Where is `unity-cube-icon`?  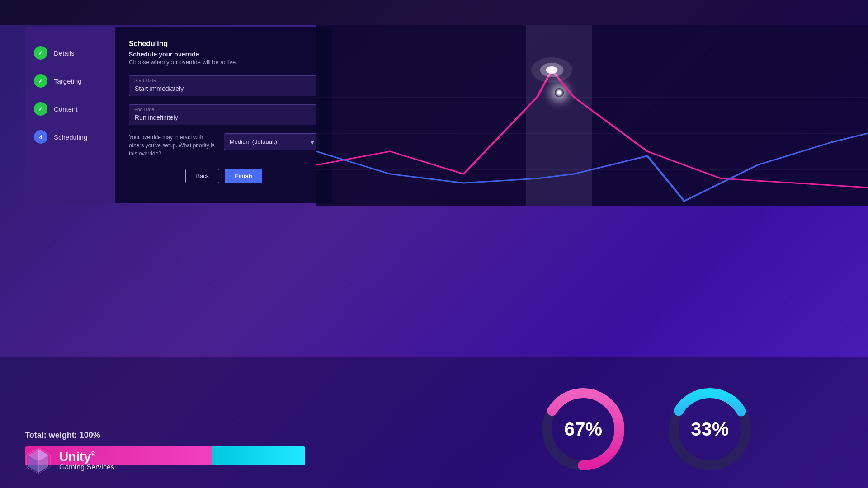 unity-cube-icon is located at coordinates (38, 461).